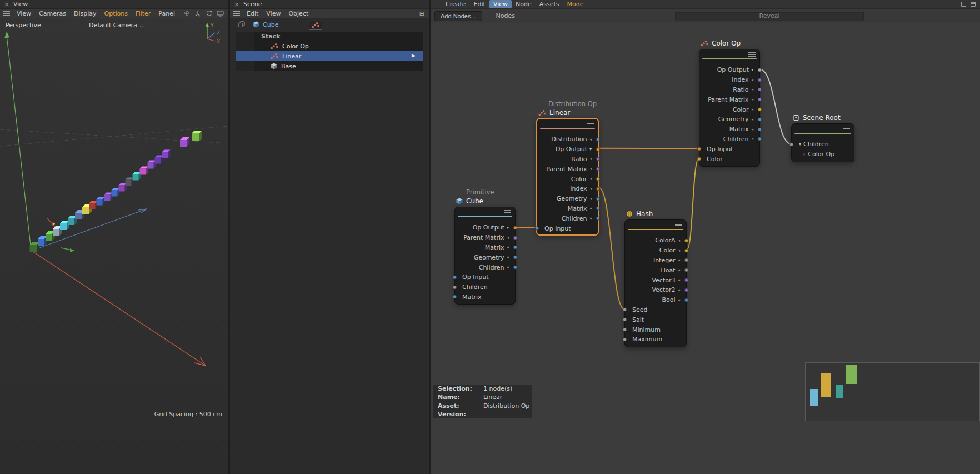 Image resolution: width=980 pixels, height=474 pixels. Describe the element at coordinates (656, 270) in the screenshot. I see `port-float: Float◂` at that location.